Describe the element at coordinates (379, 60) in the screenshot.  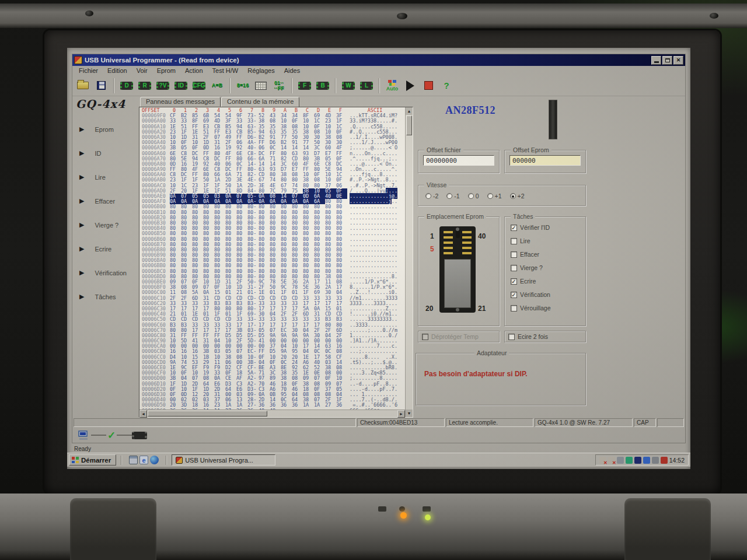
I see `titlebar: USB Universal Programmer - (Read from de…` at that location.